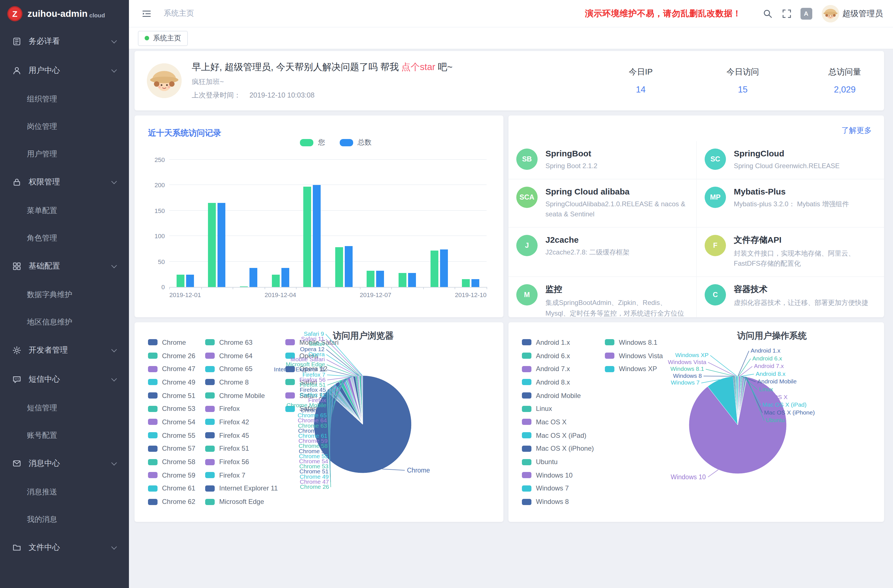  Describe the element at coordinates (65, 99) in the screenshot. I see `sidebar-subitem-: 组织管理` at that location.